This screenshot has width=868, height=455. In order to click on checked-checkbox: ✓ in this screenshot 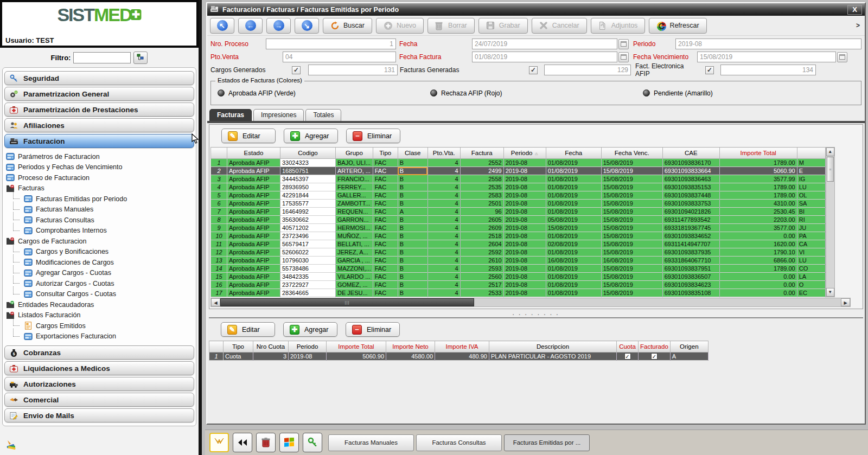, I will do `click(628, 356)`.